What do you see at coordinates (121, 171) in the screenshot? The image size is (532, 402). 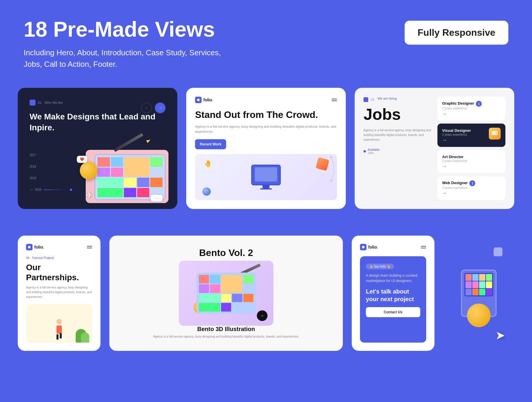 I see `hero-illustration: ❤️ ✈ • • •` at bounding box center [121, 171].